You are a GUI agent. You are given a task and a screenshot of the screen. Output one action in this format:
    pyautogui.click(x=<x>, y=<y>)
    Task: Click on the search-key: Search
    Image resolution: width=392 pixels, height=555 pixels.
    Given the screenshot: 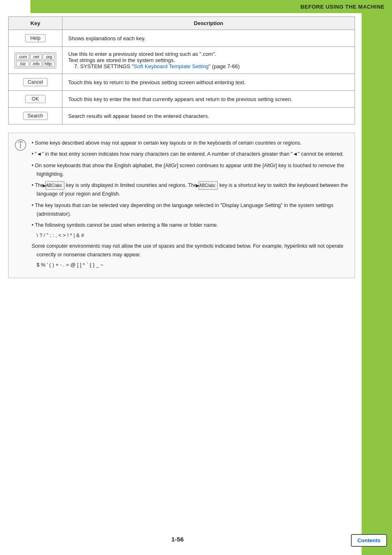 What is the action you would take?
    pyautogui.click(x=35, y=116)
    